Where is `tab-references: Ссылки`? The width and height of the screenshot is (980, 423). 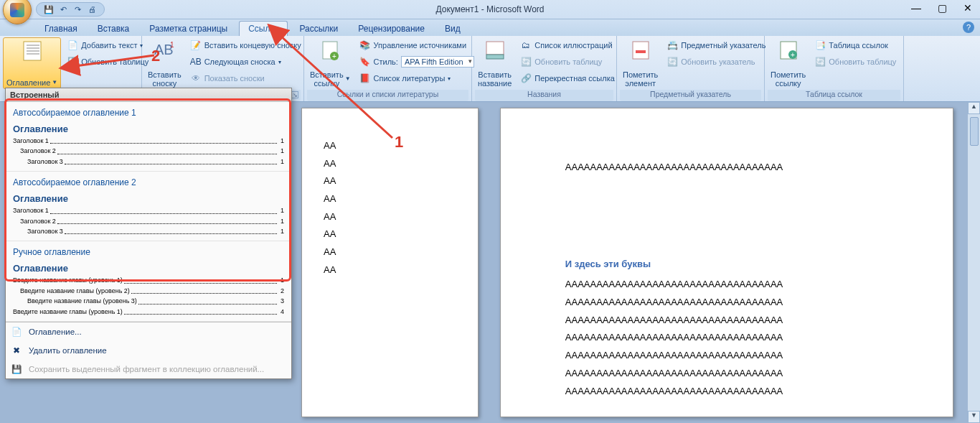
tab-references: Ссылки is located at coordinates (263, 29).